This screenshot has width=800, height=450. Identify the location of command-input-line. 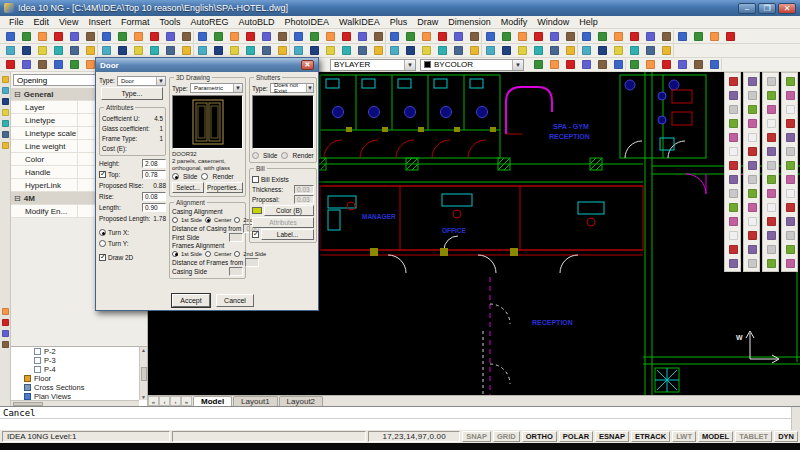
(400, 424).